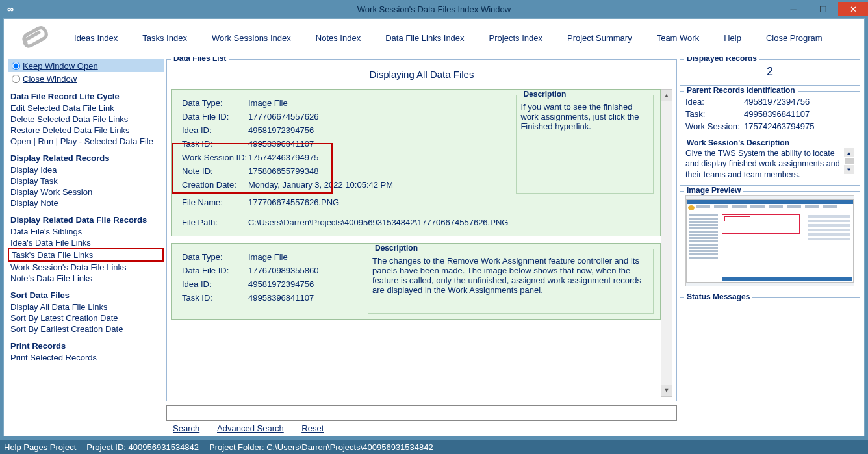  Describe the element at coordinates (86, 170) in the screenshot. I see `link-display-idea: Display Idea` at that location.